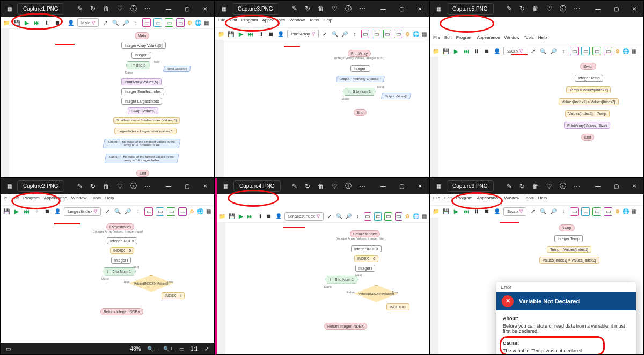  I want to click on tool-green: ▭, so click(388, 216).